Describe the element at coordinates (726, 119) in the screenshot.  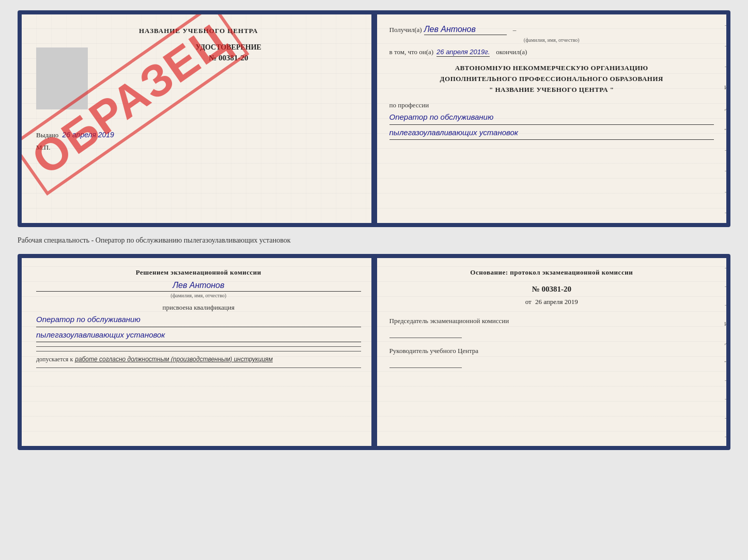
I see `side-dashes-top: – – – И ,а ← – – – –` at that location.